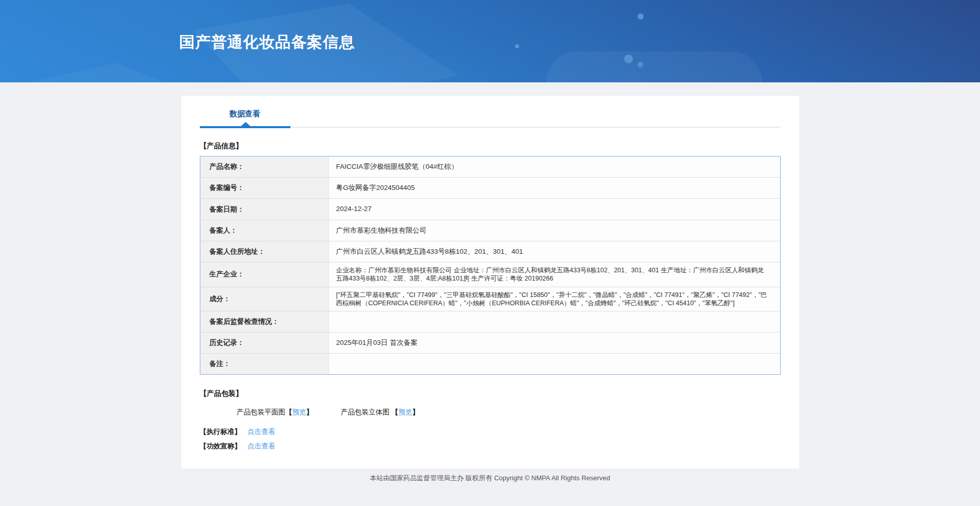  I want to click on packaging-flat-item: 产品包装平面图【预览】, so click(275, 412).